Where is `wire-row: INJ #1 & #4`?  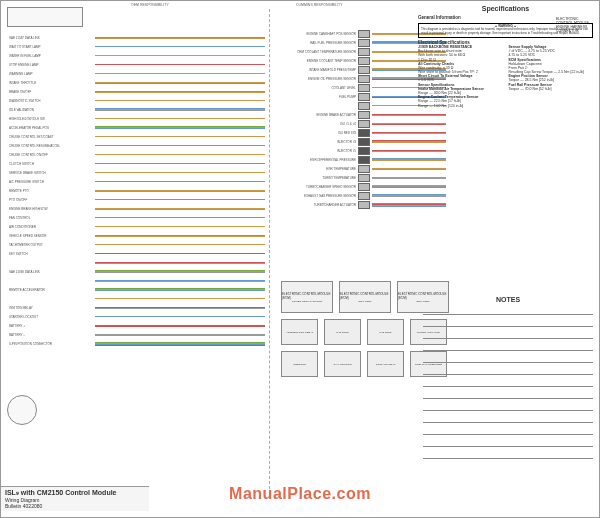
wire-row: INJ #1 & #4 is located at coordinates (364, 124).